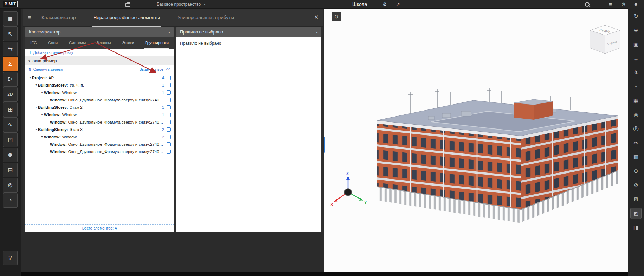 This screenshot has height=276, width=644. I want to click on tab-unallocated-elements: Нераспределённые элементы, so click(127, 18).